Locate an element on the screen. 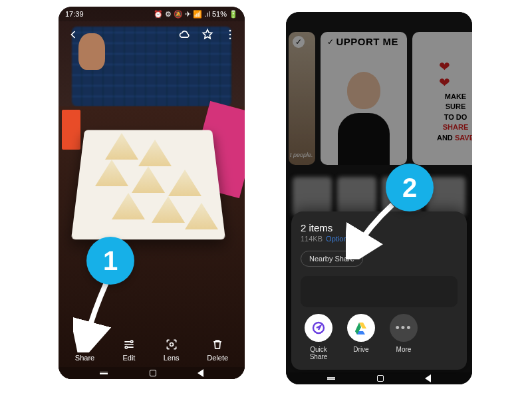 The image size is (532, 399). lens-button: Lens is located at coordinates (172, 350).